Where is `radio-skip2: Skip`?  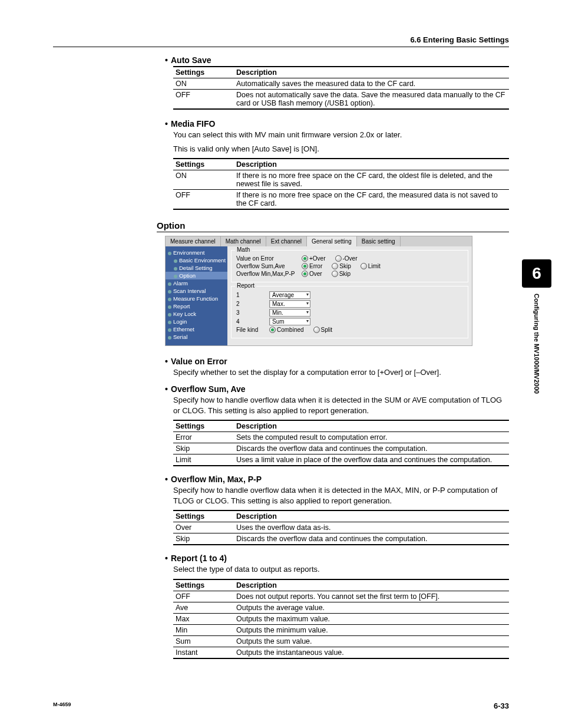
radio-skip2: Skip is located at coordinates (341, 274).